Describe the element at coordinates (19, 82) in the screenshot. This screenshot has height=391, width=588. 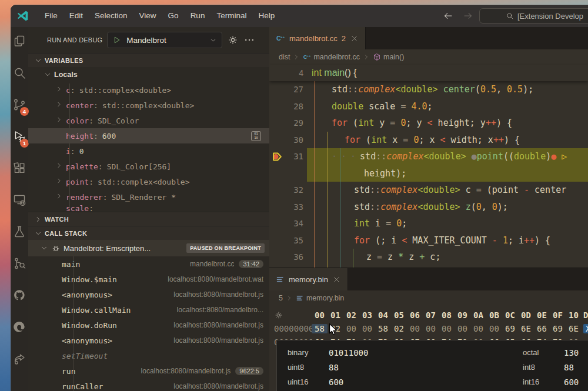
I see `activity-search` at that location.